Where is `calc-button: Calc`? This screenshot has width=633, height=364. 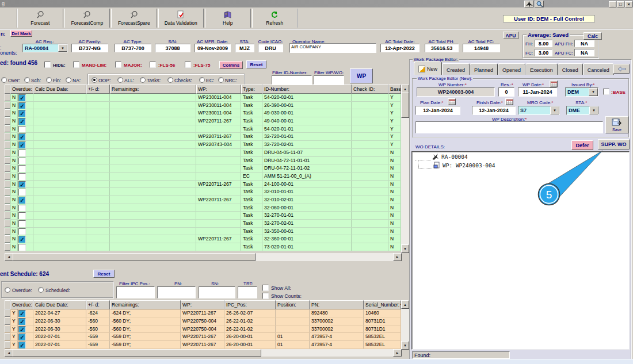 calc-button: Calc is located at coordinates (593, 36).